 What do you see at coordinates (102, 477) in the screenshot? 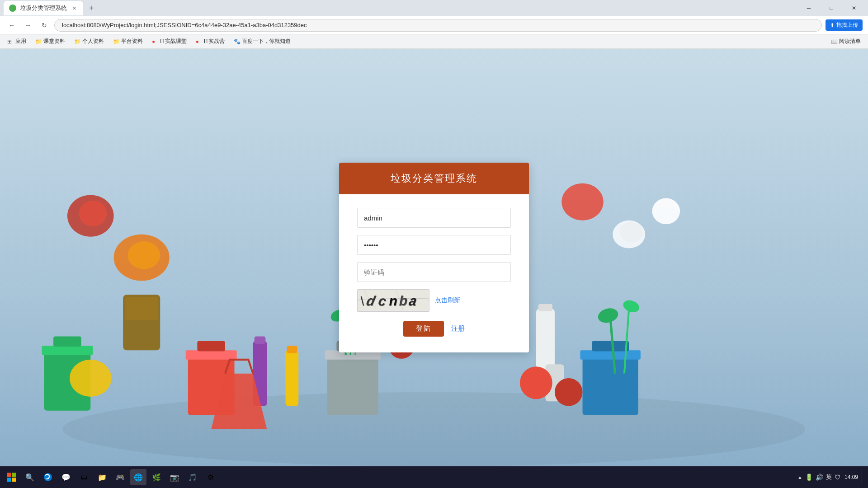
I see `explorer-icon: 📁` at bounding box center [102, 477].